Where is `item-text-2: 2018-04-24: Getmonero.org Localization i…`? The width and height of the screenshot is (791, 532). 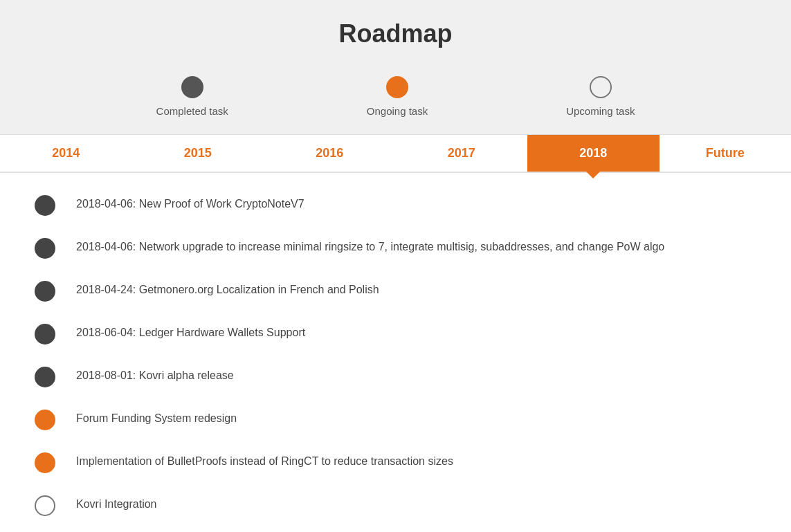
item-text-2: 2018-04-24: Getmonero.org Localization i… is located at coordinates (228, 289).